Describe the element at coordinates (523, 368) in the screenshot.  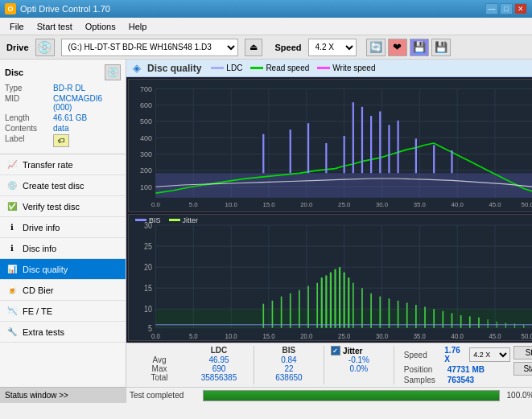
I see `start-part-button: Start part` at that location.